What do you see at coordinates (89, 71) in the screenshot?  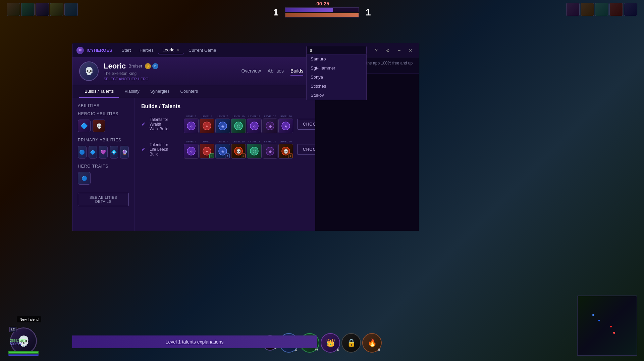 I see `hero-avatar: 💀` at bounding box center [89, 71].